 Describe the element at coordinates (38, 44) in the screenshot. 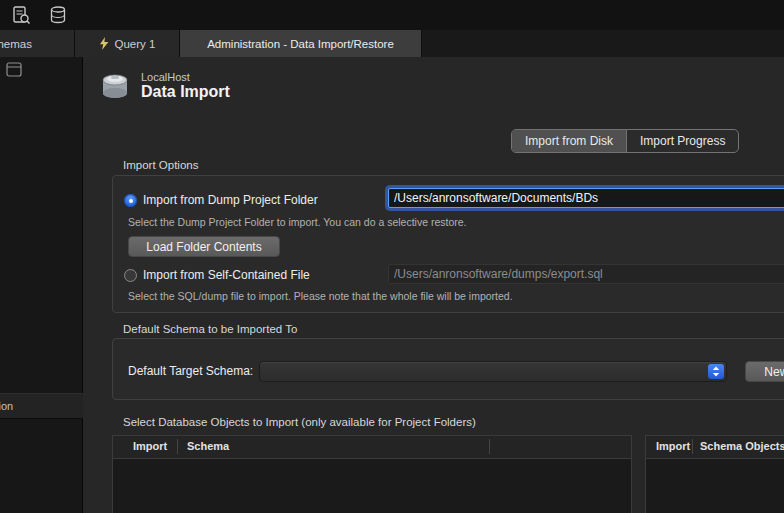

I see `tab-schemas: Schemas` at that location.